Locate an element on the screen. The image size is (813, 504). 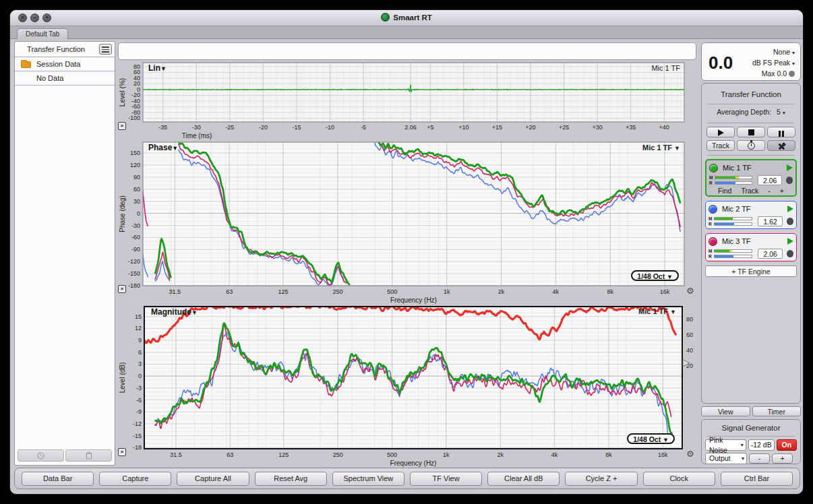
clock-button is located at coordinates (40, 455).